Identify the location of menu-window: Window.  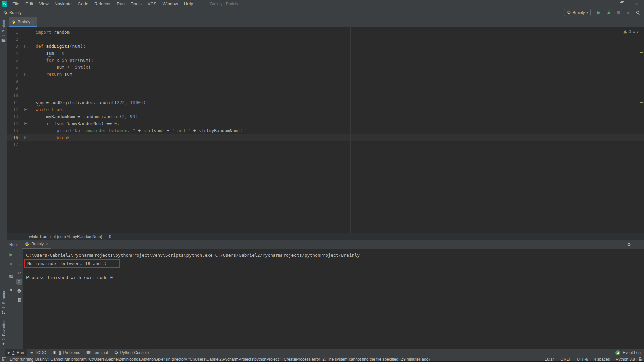
(170, 4).